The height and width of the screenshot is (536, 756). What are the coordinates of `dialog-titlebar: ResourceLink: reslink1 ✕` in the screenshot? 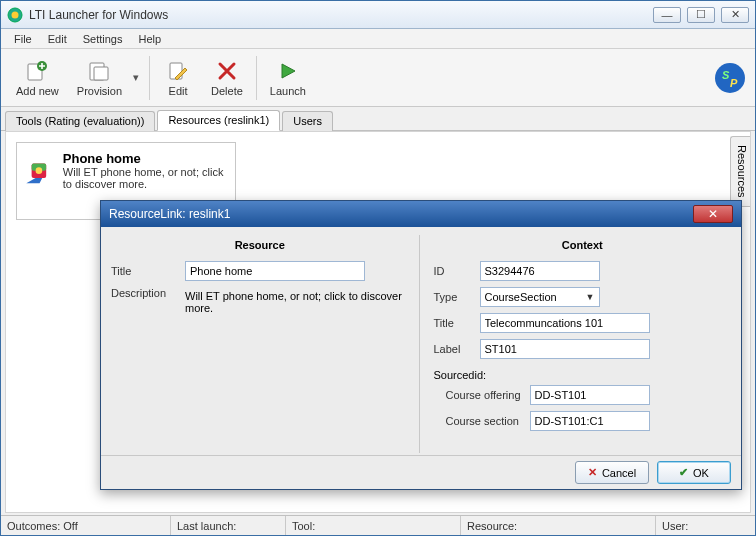 It's located at (421, 214).